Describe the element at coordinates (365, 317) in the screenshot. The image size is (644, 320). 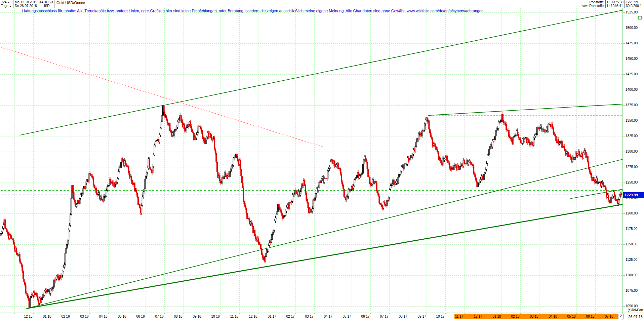
I see `month-label: 06 17` at that location.